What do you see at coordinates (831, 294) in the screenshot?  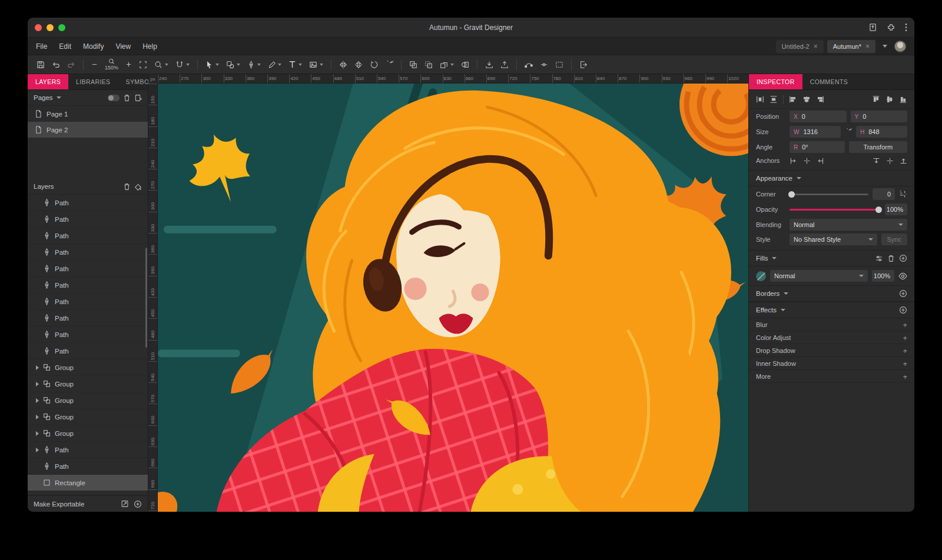 I see `borders-header: Borders` at bounding box center [831, 294].